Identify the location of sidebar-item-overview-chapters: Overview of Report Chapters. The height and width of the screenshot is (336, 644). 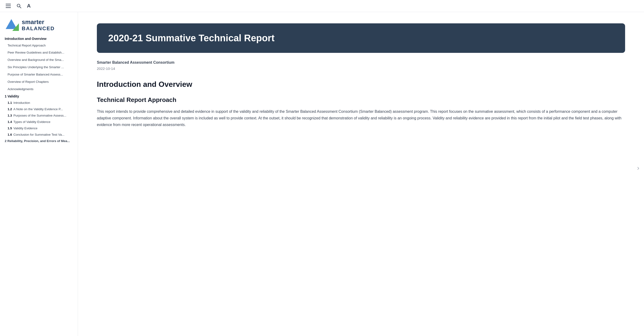
(39, 82).